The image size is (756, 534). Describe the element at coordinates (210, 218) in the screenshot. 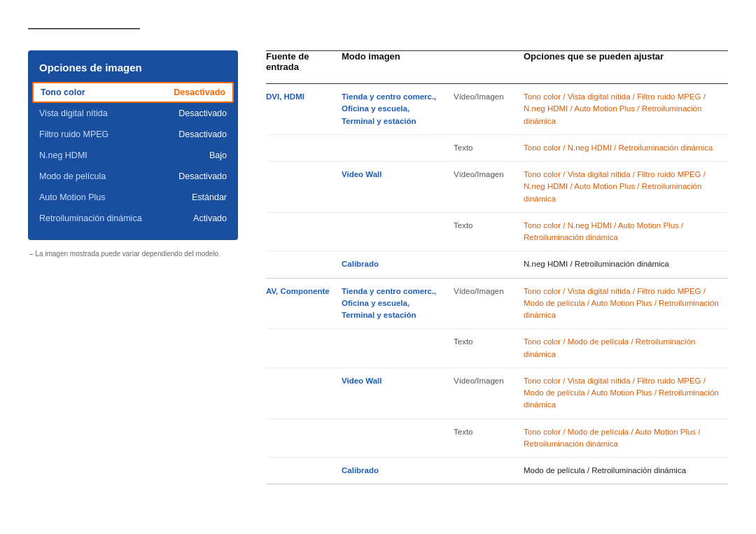

I see `menu-item-value: Activado` at that location.